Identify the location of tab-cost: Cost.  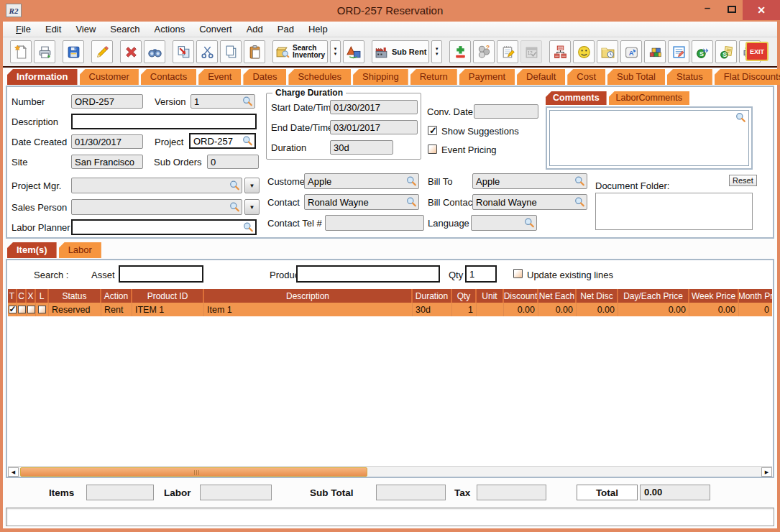
(587, 77).